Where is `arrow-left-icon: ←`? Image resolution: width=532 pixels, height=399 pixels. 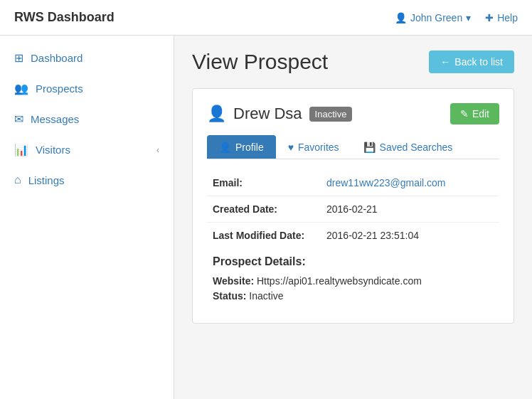 arrow-left-icon: ← is located at coordinates (445, 62).